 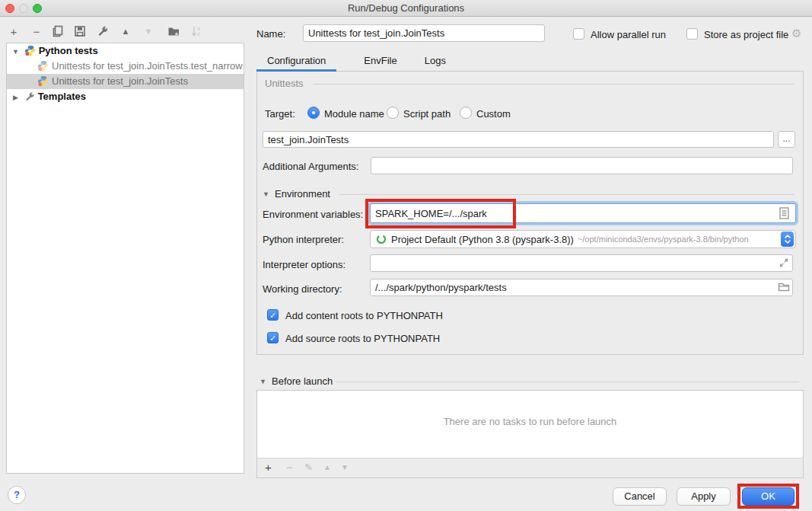 What do you see at coordinates (327, 468) in the screenshot?
I see `move-task-up-icon: ▲` at bounding box center [327, 468].